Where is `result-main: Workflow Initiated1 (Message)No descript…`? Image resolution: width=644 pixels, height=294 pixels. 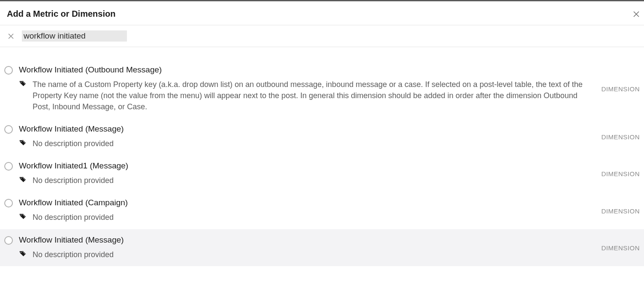 result-main: Workflow Initiated1 (Message)No descript… is located at coordinates (329, 174).